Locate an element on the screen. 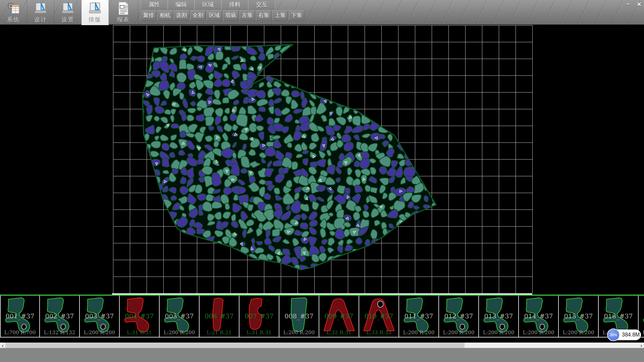  piece-name: 017_#37 is located at coordinates (641, 316).